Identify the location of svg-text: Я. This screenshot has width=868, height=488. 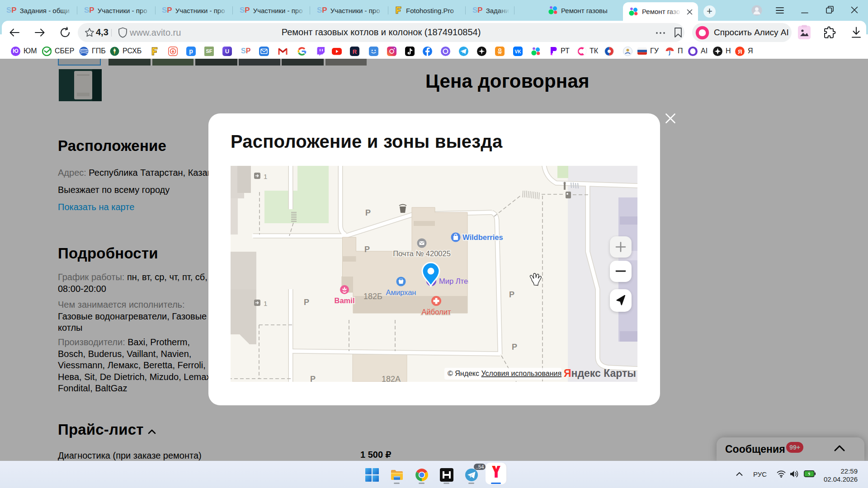
(740, 52).